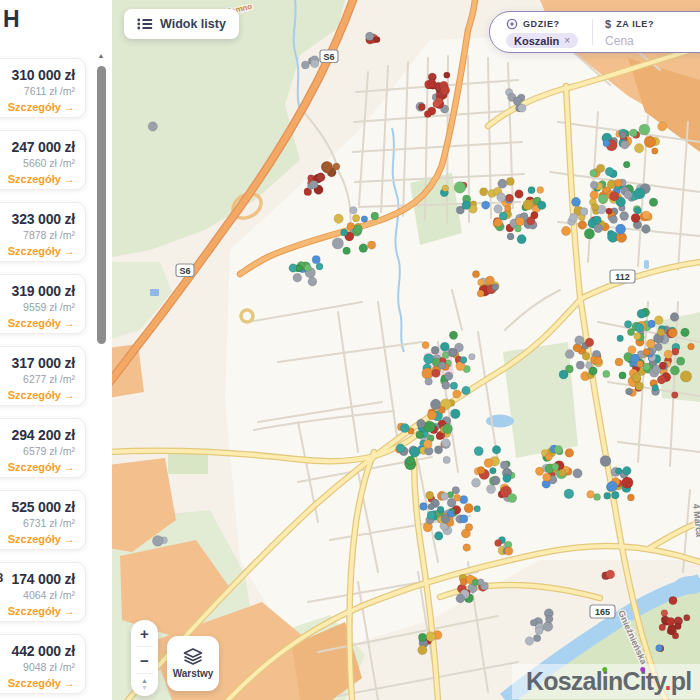 The height and width of the screenshot is (700, 700). Describe the element at coordinates (43, 88) in the screenshot. I see `listing-card: 310 000 zł7611 zł /m²Szczegóły →` at that location.